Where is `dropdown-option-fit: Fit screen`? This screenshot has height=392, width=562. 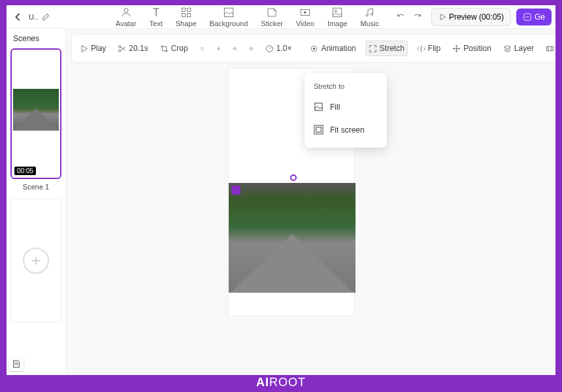
dropdown-option-fit: Fit screen is located at coordinates (346, 129).